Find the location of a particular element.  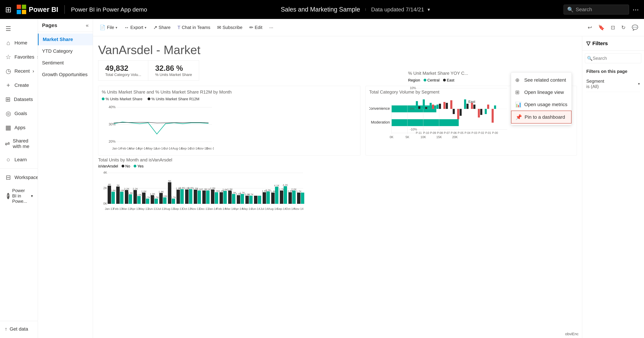

svg-text: 0.7K is located at coordinates (148, 197).